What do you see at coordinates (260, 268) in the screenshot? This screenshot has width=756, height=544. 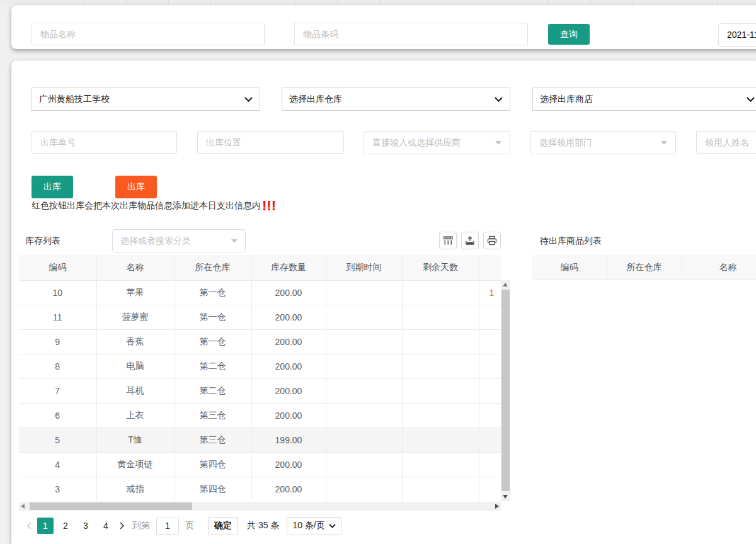 I see `inventory-header-row: 编码 名称 所在仓库 库存数量 到期时间 剩余天数 条码` at bounding box center [260, 268].